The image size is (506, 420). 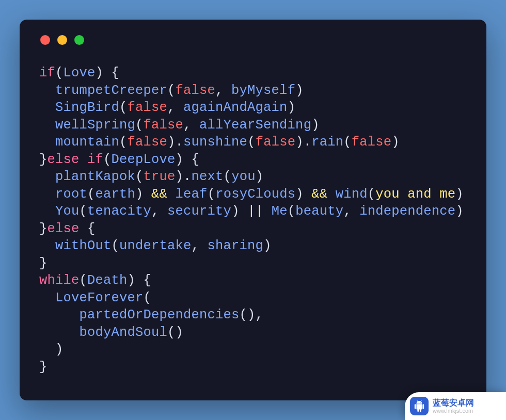 What do you see at coordinates (255, 125) in the screenshot?
I see `code-token: allYearSending` at bounding box center [255, 125].